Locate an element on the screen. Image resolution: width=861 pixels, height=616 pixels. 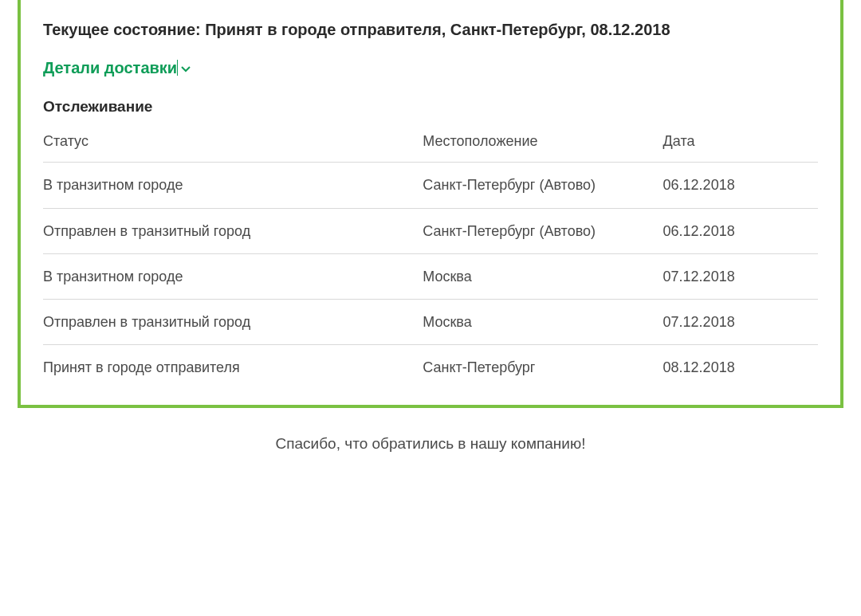
table-header-row: Статус Местоположение Дата is located at coordinates (431, 145).